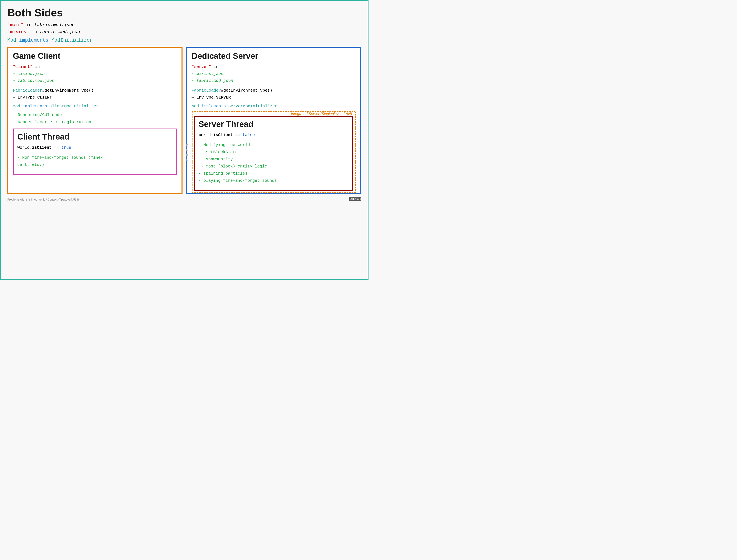  Describe the element at coordinates (194, 74) in the screenshot. I see `server-mixins-dash: -` at that location.